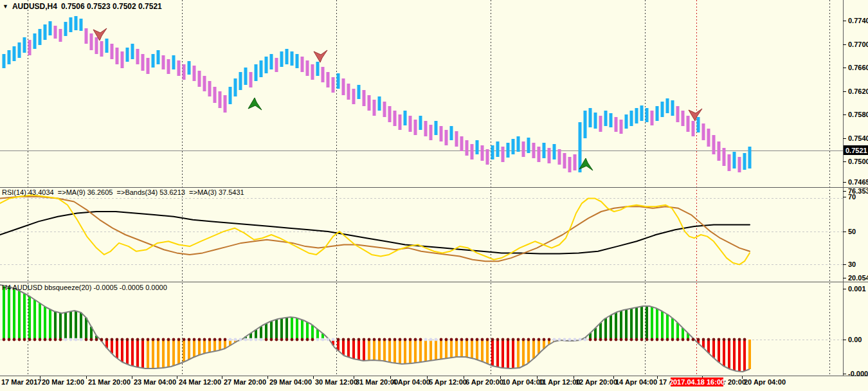 The image size is (868, 391). What do you see at coordinates (852, 264) in the screenshot?
I see `rsi-axis-tick-label: 30` at bounding box center [852, 264].